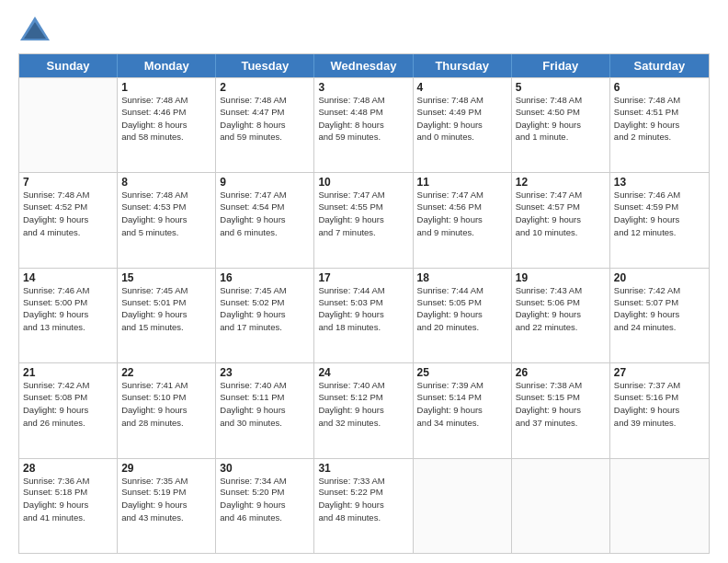 This screenshot has height=563, width=728. I want to click on sunset-text: Sunset: 5:14 PM, so click(462, 397).